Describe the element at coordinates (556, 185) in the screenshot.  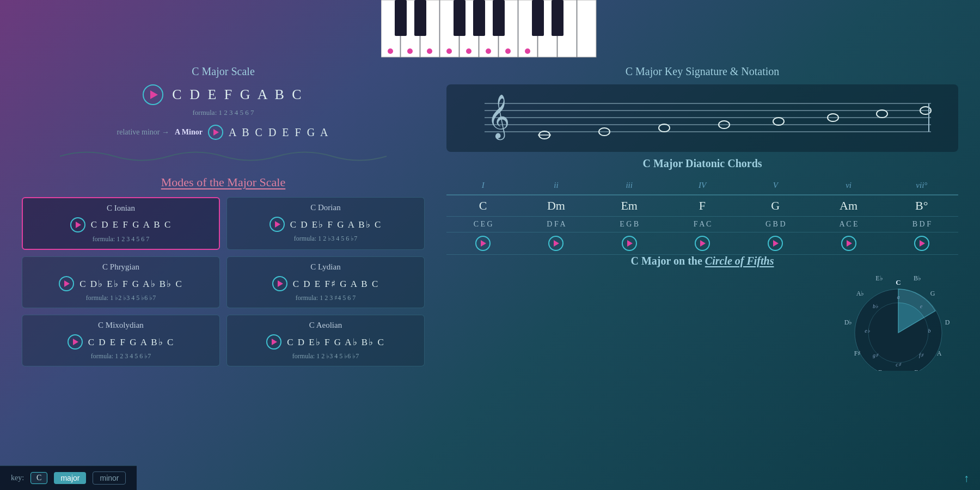
I see `chord-header-ii: ii` at that location.